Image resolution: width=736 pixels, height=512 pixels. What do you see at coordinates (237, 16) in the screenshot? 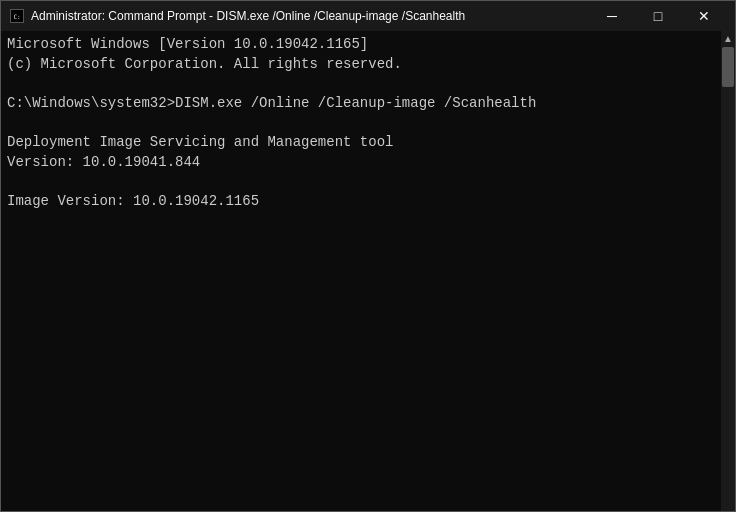
I see `title-bar-left: Administrator: Command Prompt - DISM.exe…` at bounding box center [237, 16].